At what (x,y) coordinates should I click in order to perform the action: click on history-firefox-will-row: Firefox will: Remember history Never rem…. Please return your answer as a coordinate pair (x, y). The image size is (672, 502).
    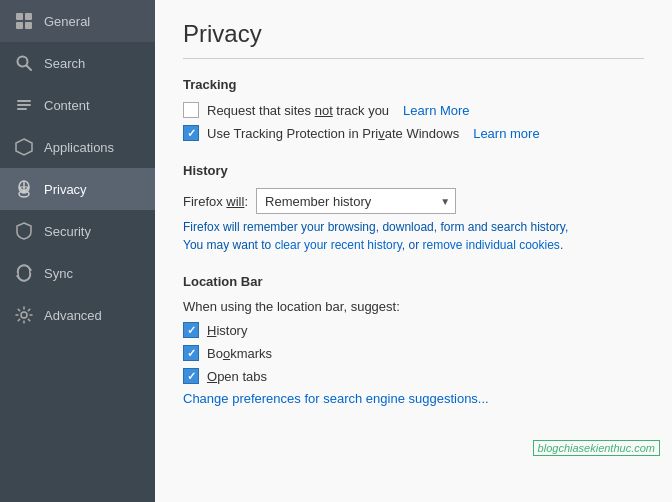
    Looking at the image, I should click on (414, 201).